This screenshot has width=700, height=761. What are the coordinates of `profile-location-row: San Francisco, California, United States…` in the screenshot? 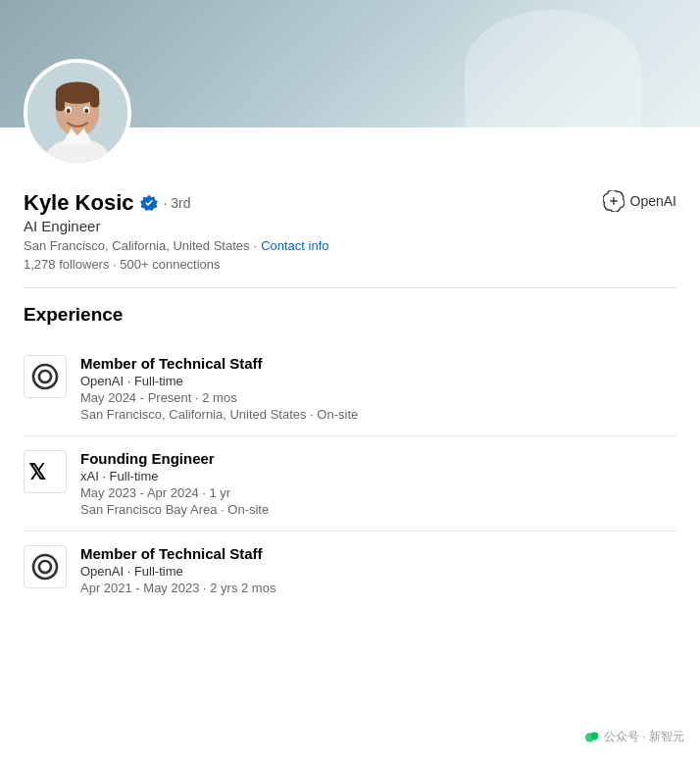 It's located at (350, 245).